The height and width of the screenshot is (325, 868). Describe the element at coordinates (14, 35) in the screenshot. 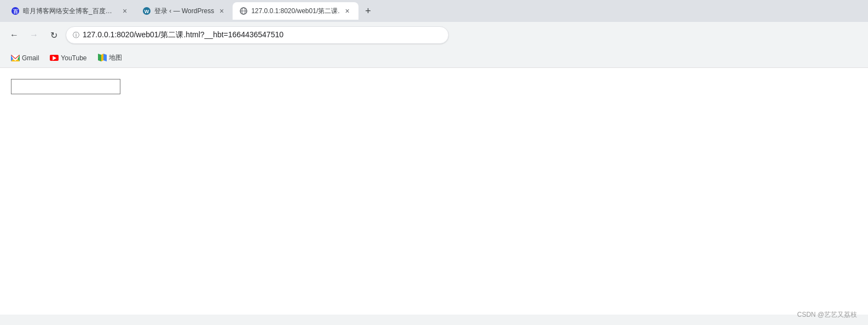

I see `back-button: ←` at that location.